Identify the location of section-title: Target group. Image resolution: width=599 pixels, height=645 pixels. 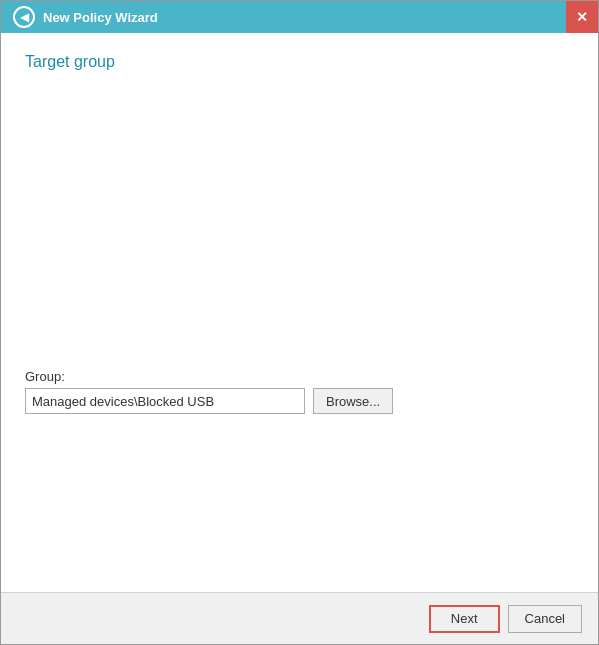
(300, 62).